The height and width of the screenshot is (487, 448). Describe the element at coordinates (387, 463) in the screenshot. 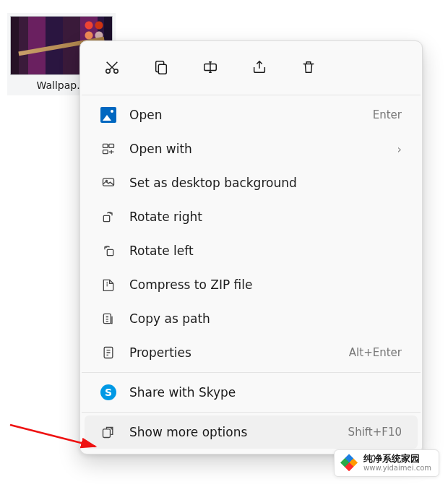

I see `site-watermark: 纯净系统家园 www.yidaimei.com` at that location.